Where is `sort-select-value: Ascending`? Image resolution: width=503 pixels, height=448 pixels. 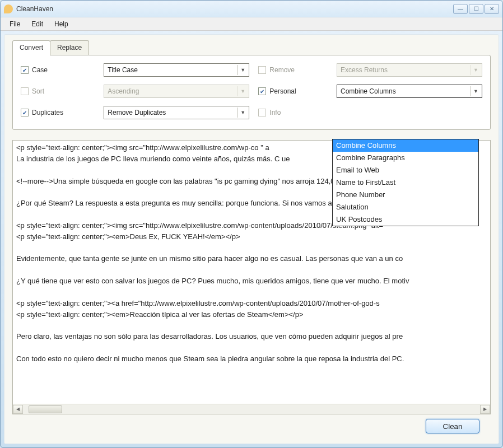 sort-select-value: Ascending is located at coordinates (123, 91).